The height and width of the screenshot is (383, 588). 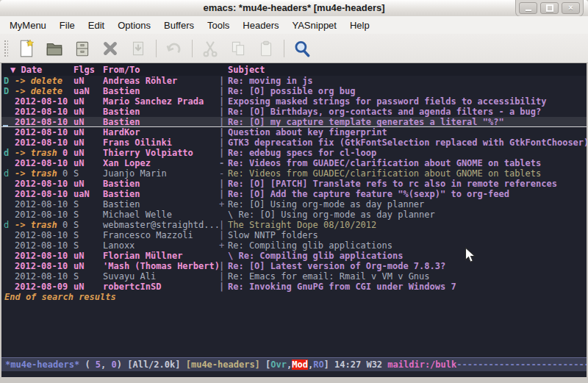 I want to click on maximize-button, so click(x=550, y=8).